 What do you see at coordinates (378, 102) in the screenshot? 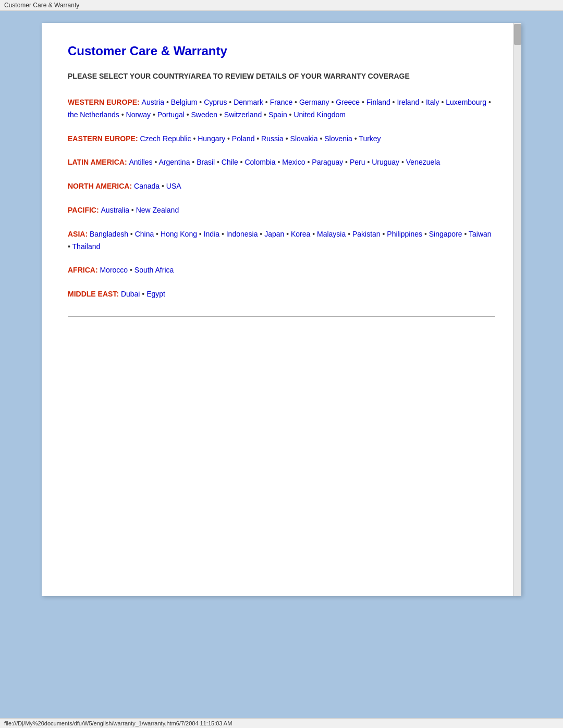
I see `country-link-finland: Finland` at bounding box center [378, 102].